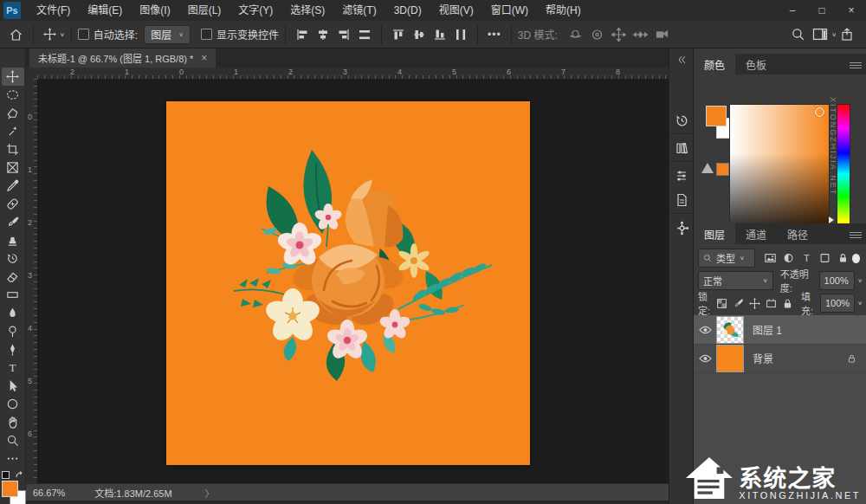 This screenshot has height=504, width=866. Describe the element at coordinates (494, 35) in the screenshot. I see `more-options-ellipsis: •••` at that location.